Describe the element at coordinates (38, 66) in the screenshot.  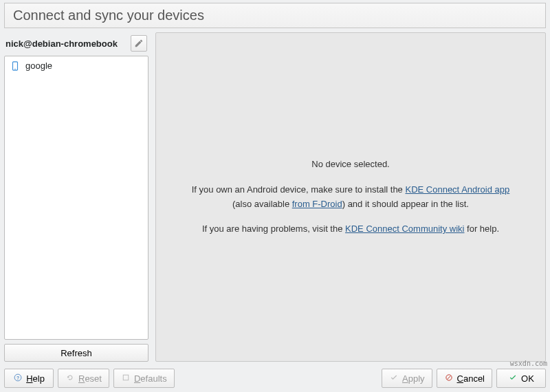
I see `device-name: google` at that location.